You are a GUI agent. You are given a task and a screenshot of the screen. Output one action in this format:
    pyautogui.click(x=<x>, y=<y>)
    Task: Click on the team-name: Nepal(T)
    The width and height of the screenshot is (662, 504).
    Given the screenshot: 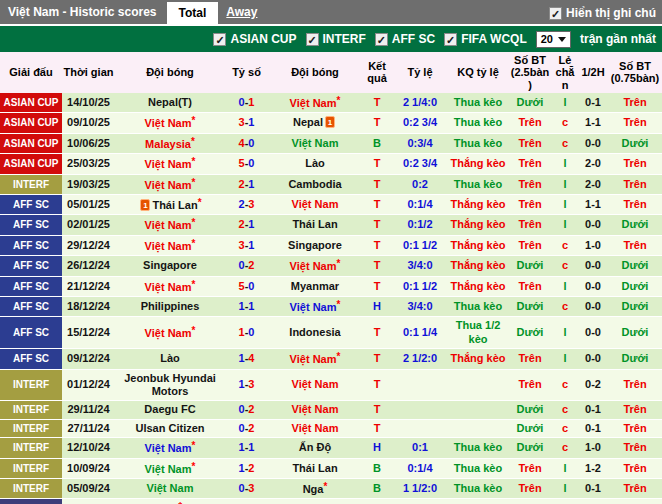 What is the action you would take?
    pyautogui.click(x=170, y=102)
    